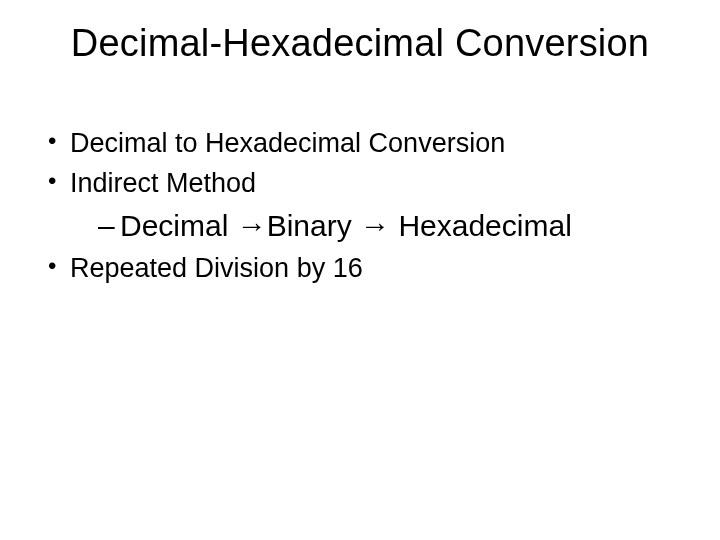 The image size is (720, 540). What do you see at coordinates (371, 226) in the screenshot?
I see `sub-bullet-list: Decimal →Binary → Hexadecimal` at bounding box center [371, 226].